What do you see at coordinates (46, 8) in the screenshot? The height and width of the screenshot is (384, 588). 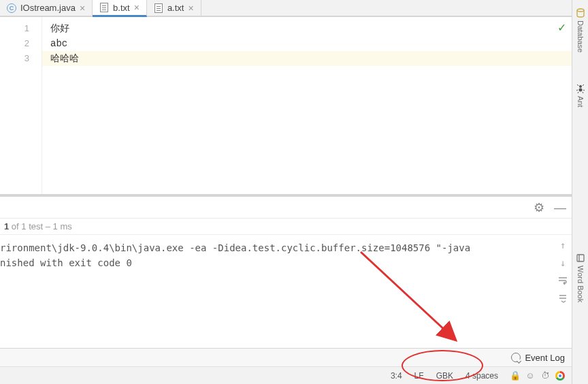 I see `tab-iostream-java: C IOstream.java ×` at bounding box center [46, 8].